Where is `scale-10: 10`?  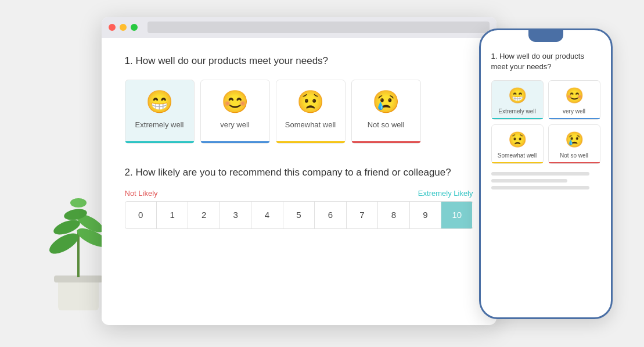 scale-10: 10 is located at coordinates (456, 215).